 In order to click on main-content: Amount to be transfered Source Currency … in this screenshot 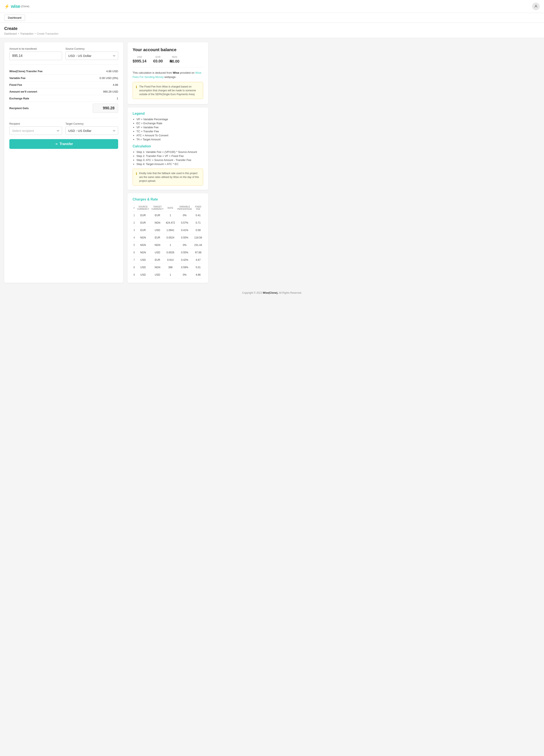, I will do `click(106, 163)`.